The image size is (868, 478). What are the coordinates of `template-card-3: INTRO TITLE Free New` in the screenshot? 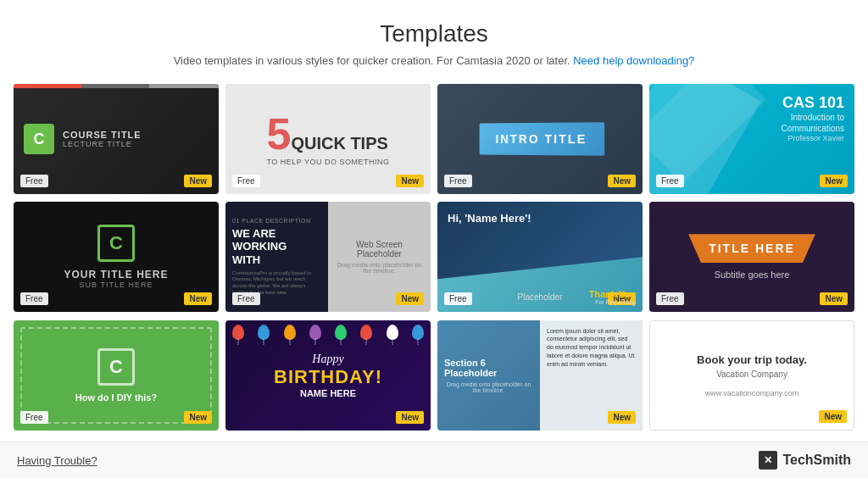 It's located at (540, 139).